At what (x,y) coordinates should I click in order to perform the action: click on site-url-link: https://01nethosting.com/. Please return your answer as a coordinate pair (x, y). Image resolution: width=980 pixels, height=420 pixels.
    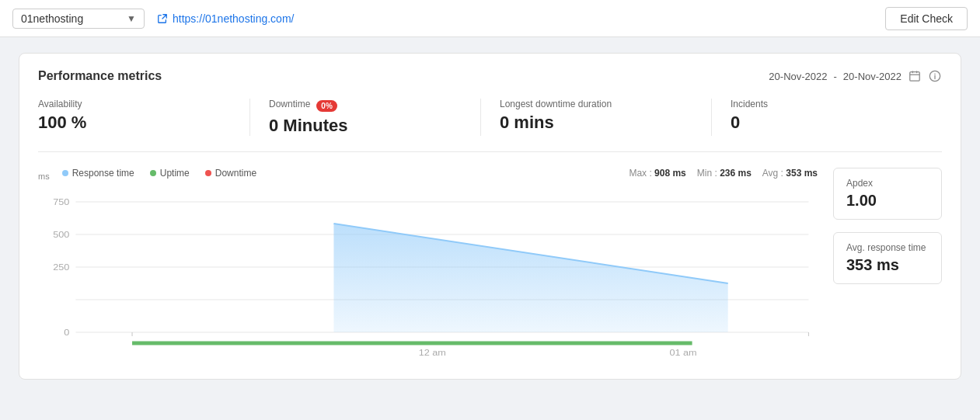
    Looking at the image, I should click on (225, 19).